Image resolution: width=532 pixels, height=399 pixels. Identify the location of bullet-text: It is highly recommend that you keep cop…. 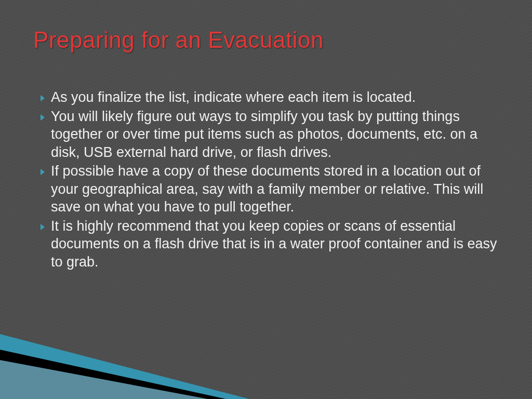
(275, 244).